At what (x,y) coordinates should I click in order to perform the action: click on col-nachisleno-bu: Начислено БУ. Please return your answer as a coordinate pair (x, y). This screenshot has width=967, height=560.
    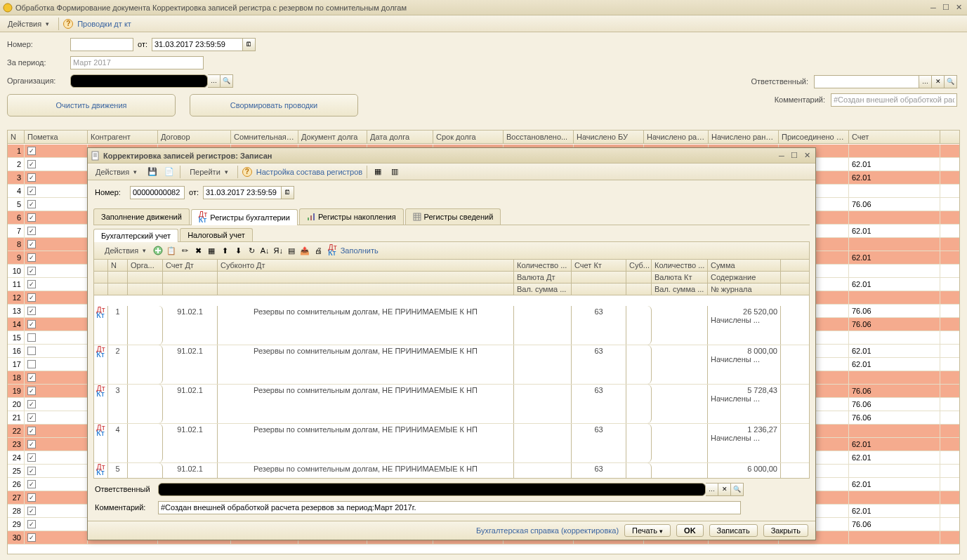
    Looking at the image, I should click on (609, 137).